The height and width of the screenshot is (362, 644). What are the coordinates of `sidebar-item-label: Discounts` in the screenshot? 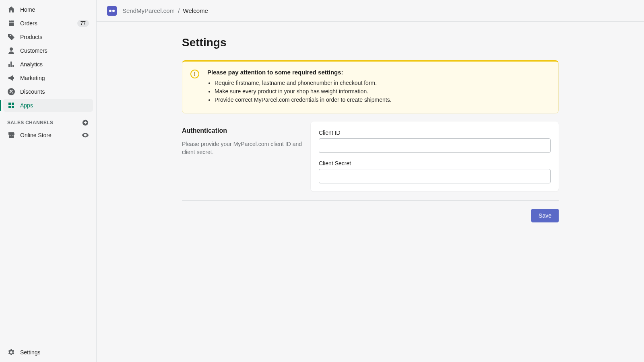 It's located at (55, 92).